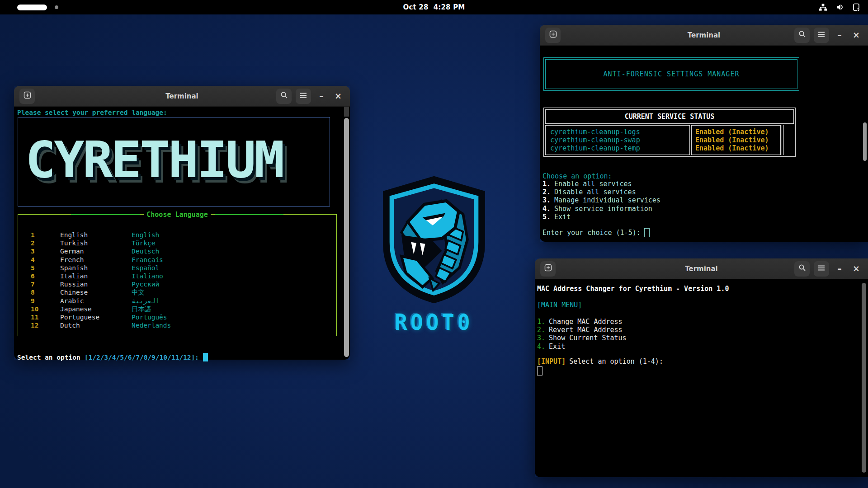 The height and width of the screenshot is (488, 868). I want to click on workspace-dot, so click(57, 7).